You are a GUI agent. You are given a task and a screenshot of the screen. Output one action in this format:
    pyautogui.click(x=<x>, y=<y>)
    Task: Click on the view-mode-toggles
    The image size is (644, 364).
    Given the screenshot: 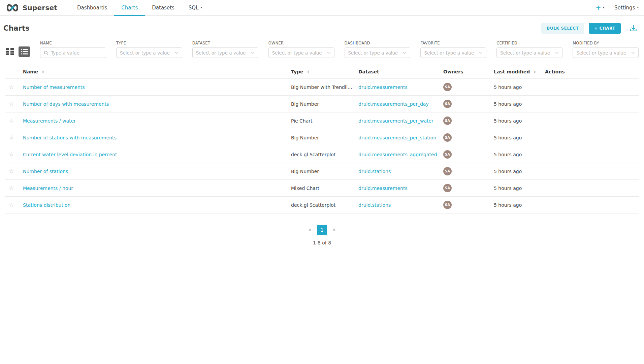 What is the action you would take?
    pyautogui.click(x=18, y=52)
    